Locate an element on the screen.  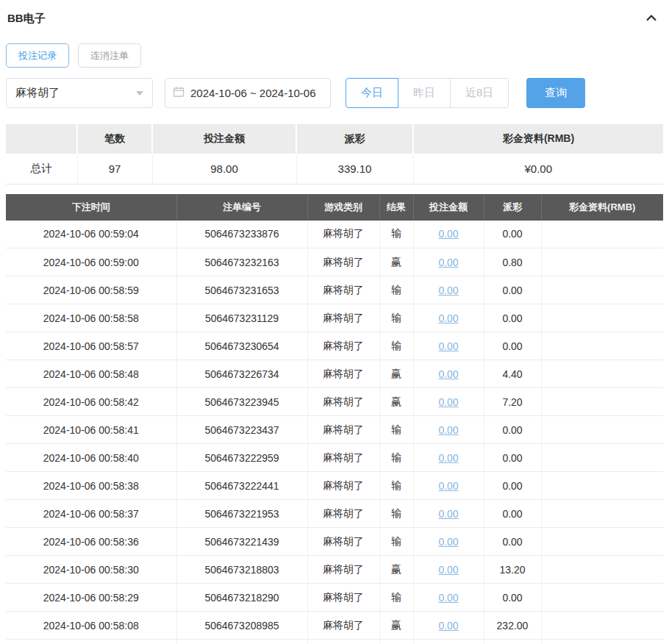
collapse-button is located at coordinates (651, 19).